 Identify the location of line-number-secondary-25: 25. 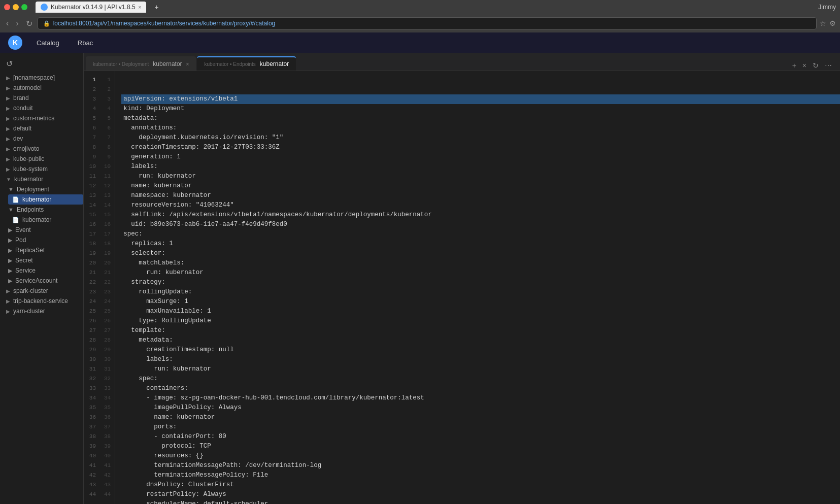
(108, 312).